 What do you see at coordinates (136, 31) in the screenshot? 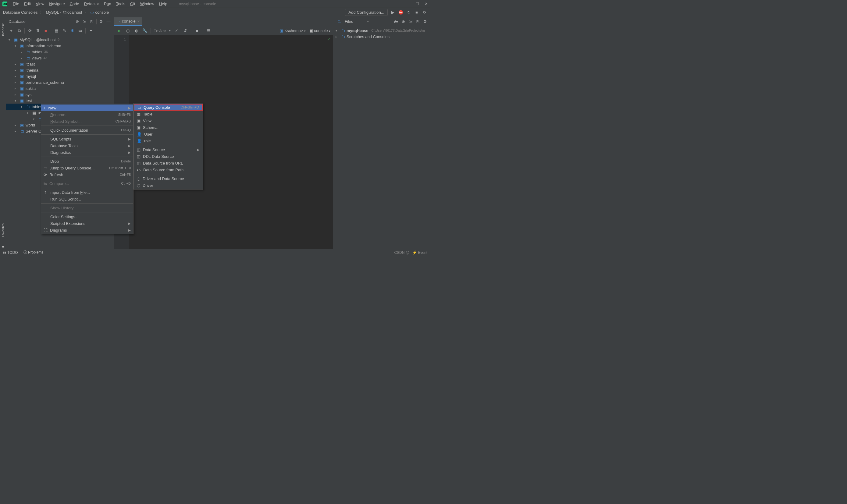
I see `explain-icon: ◐` at bounding box center [136, 31].